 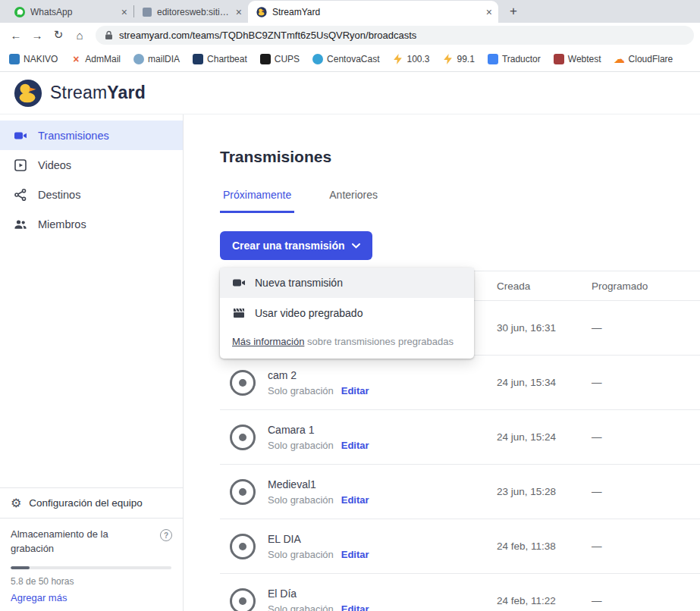 I want to click on created-cell: 24 feb, 11:38, so click(x=545, y=546).